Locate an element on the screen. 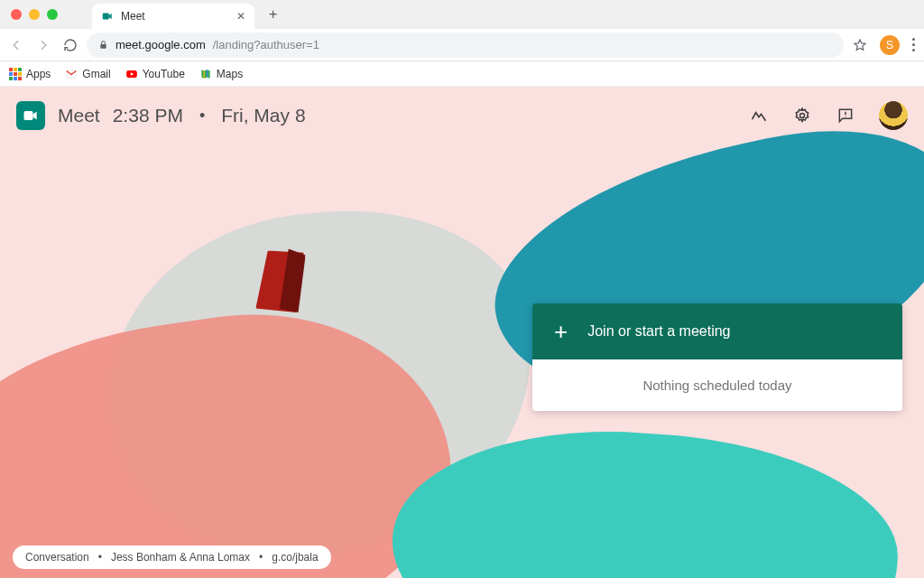 The width and height of the screenshot is (924, 578). close-window-button is located at coordinates (16, 14).